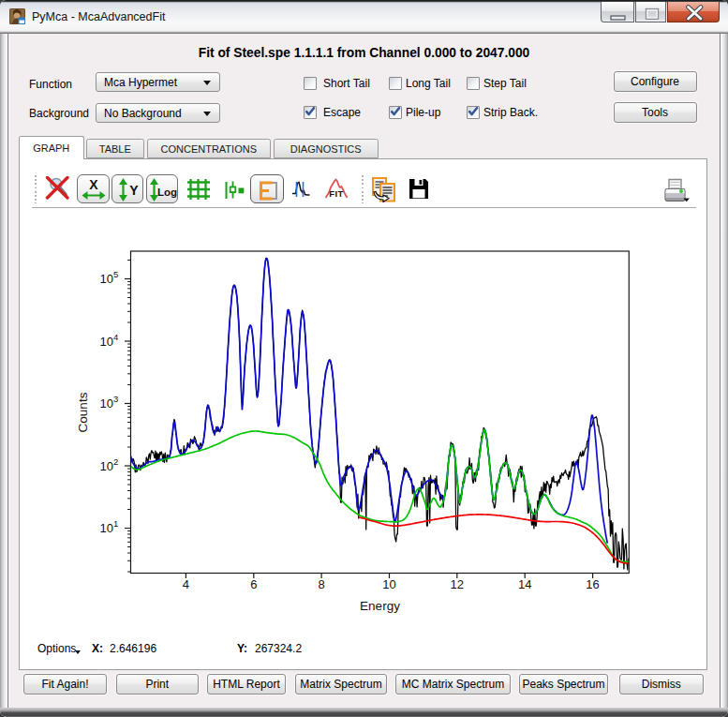 The height and width of the screenshot is (717, 728). I want to click on svg-text: 8, so click(320, 585).